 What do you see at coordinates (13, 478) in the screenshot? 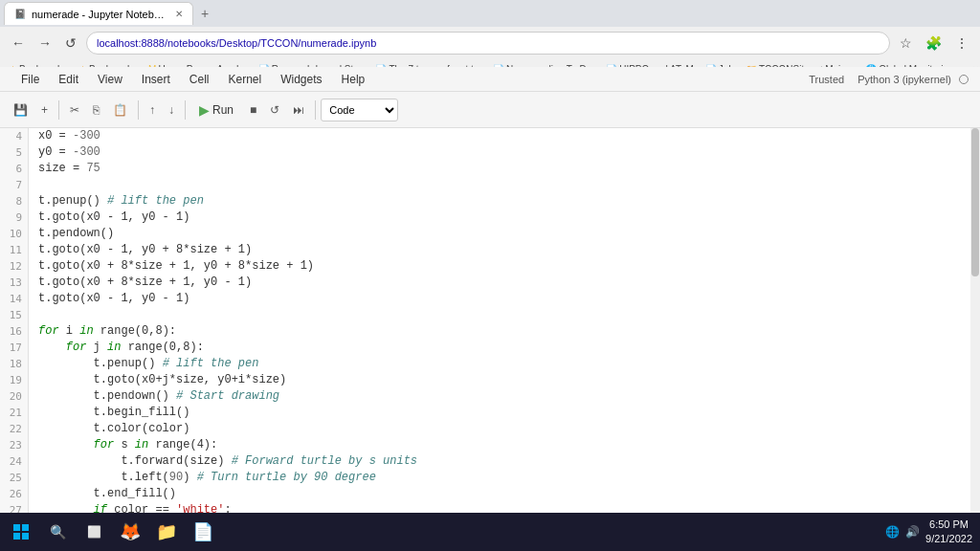
I see `line-num-25: 25` at bounding box center [13, 478].